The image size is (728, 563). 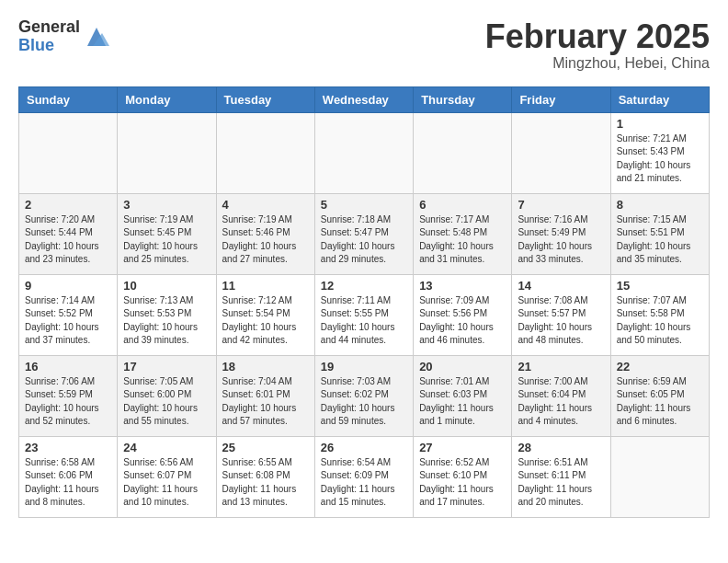 What do you see at coordinates (597, 37) in the screenshot?
I see `month-title: February 2025` at bounding box center [597, 37].